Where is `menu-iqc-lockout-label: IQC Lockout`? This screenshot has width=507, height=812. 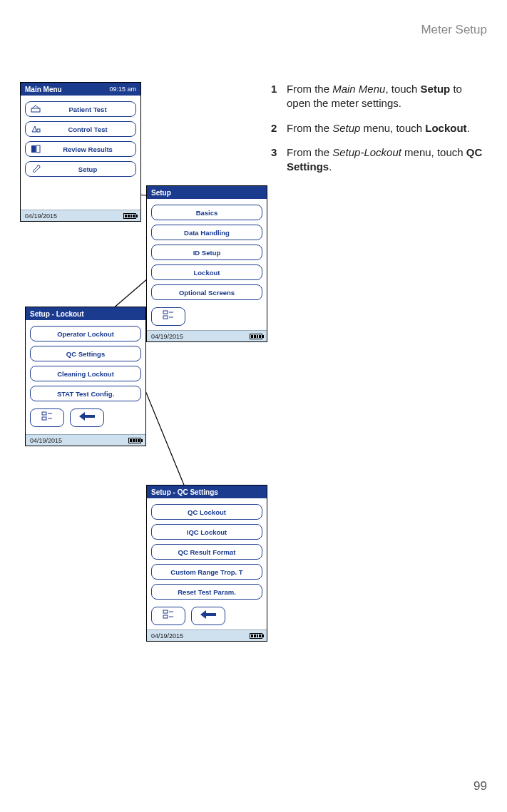
menu-iqc-lockout-label: IQC Lockout is located at coordinates (207, 532).